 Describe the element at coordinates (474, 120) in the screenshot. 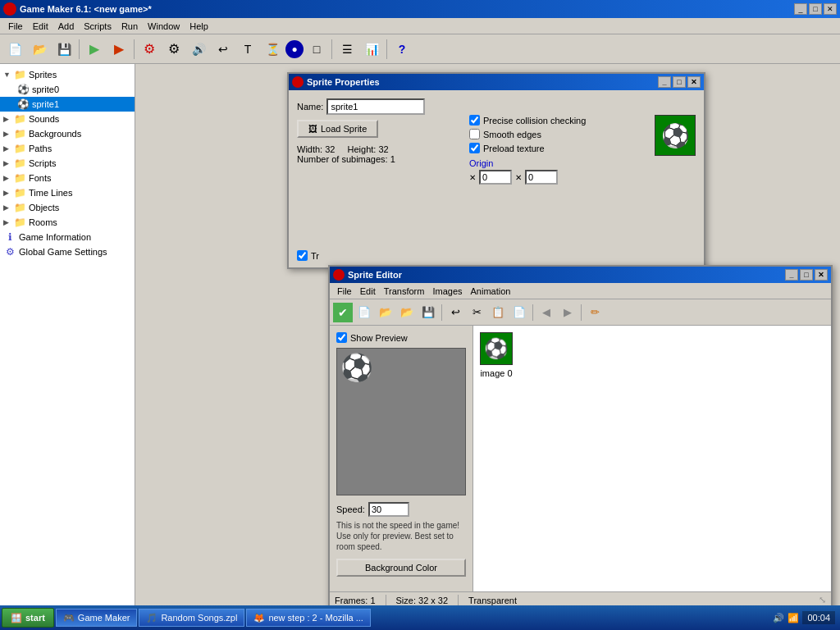

I see `precise-collision-checkbox` at that location.